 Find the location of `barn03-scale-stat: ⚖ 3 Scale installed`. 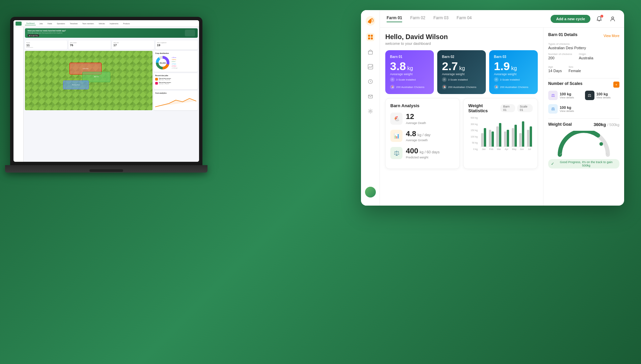

barn03-scale-stat: ⚖ 3 Scale installed is located at coordinates (513, 80).